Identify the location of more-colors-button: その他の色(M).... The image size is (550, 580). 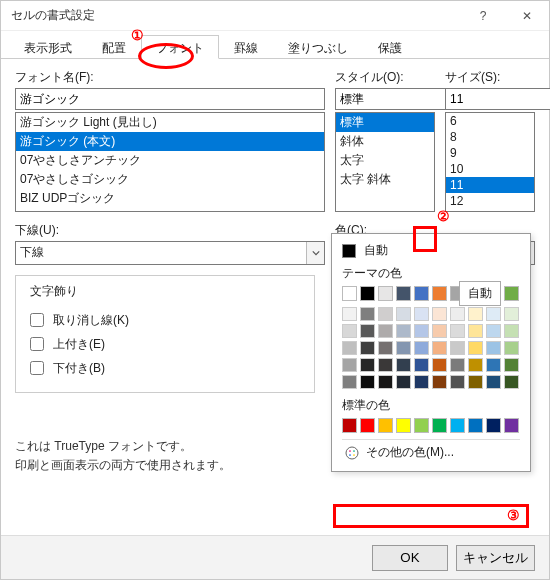
(431, 452).